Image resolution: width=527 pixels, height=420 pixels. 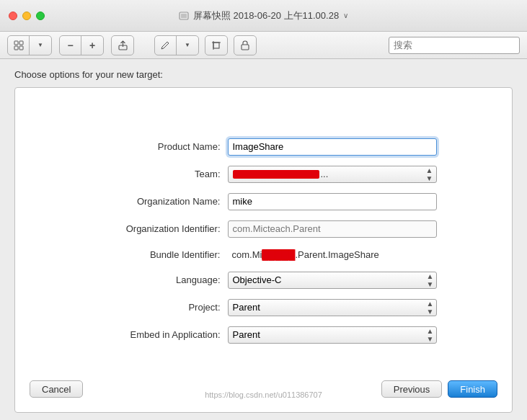 I want to click on team-redacted-bar, so click(x=276, y=174).